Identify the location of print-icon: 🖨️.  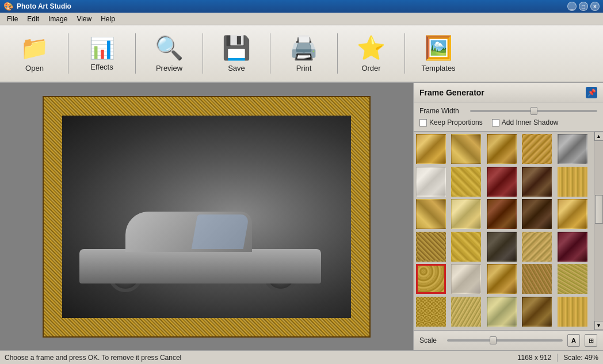
(304, 48).